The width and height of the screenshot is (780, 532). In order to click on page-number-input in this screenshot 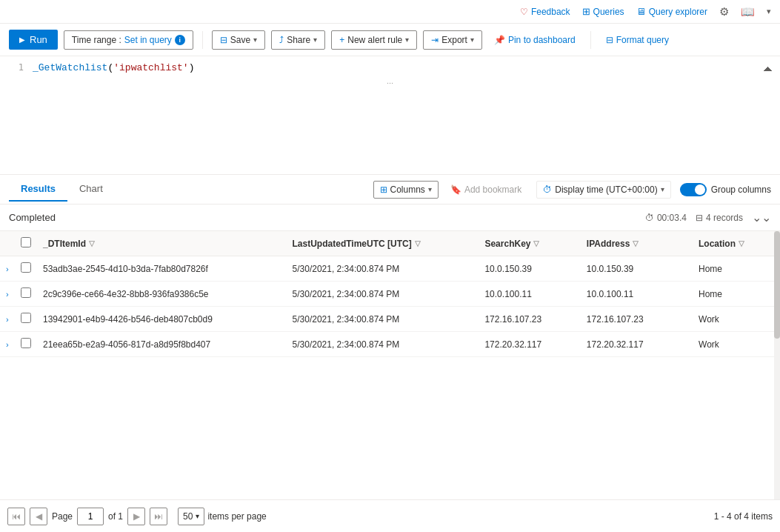, I will do `click(90, 516)`.